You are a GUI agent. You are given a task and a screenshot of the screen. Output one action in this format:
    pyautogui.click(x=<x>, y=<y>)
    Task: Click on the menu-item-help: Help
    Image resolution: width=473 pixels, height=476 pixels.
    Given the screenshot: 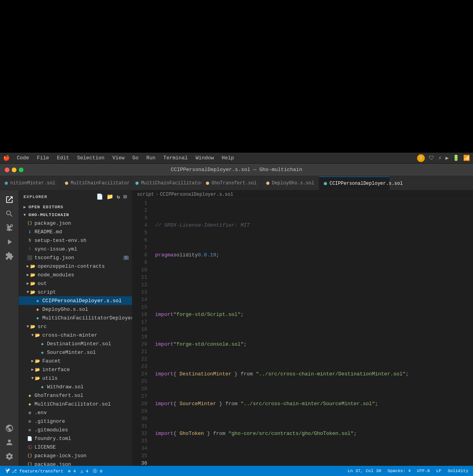 What is the action you would take?
    pyautogui.click(x=228, y=158)
    